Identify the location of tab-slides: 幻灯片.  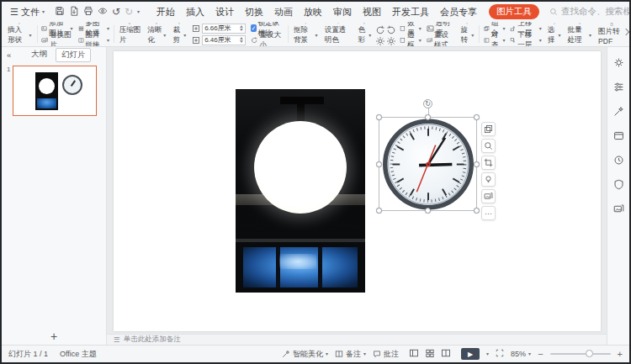
(74, 55).